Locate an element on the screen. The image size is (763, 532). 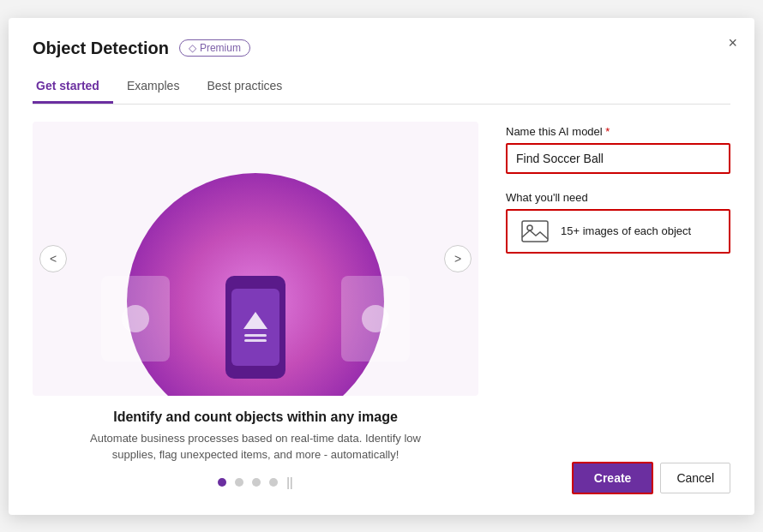
phone-body is located at coordinates (255, 327).